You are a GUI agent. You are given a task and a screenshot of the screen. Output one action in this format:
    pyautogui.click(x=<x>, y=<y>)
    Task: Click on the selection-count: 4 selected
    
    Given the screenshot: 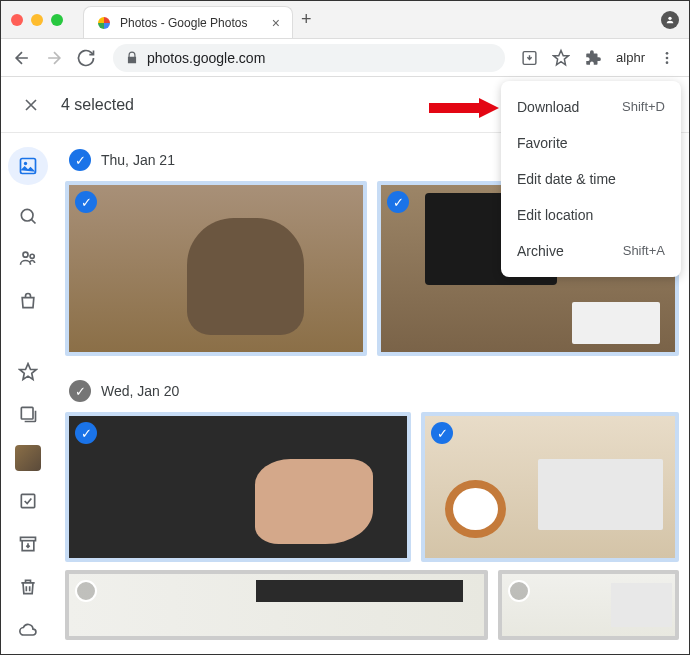 What is the action you would take?
    pyautogui.click(x=98, y=105)
    